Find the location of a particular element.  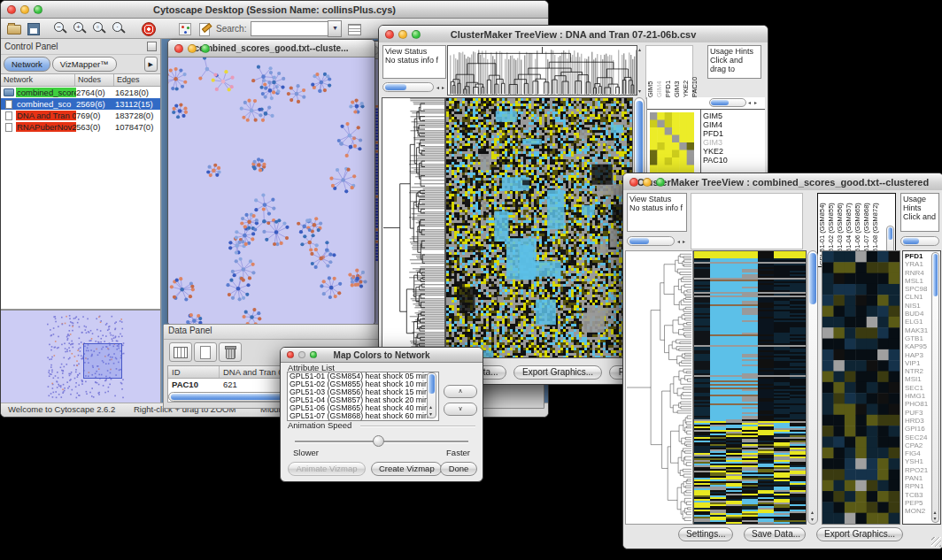

tv1-row-dendrogram is located at coordinates (413, 228).